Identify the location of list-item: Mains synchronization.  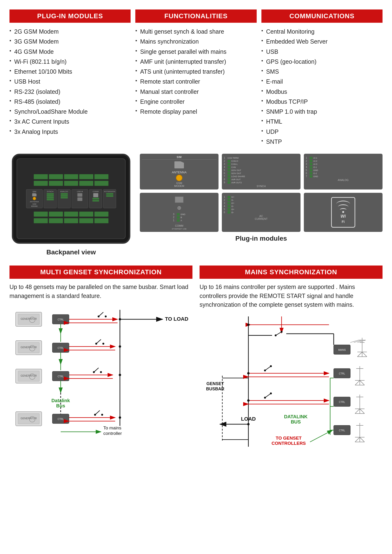
(196, 42).